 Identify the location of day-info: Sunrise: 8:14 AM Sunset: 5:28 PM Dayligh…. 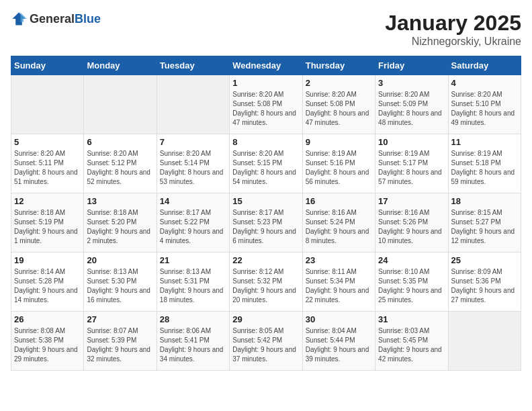
(47, 286).